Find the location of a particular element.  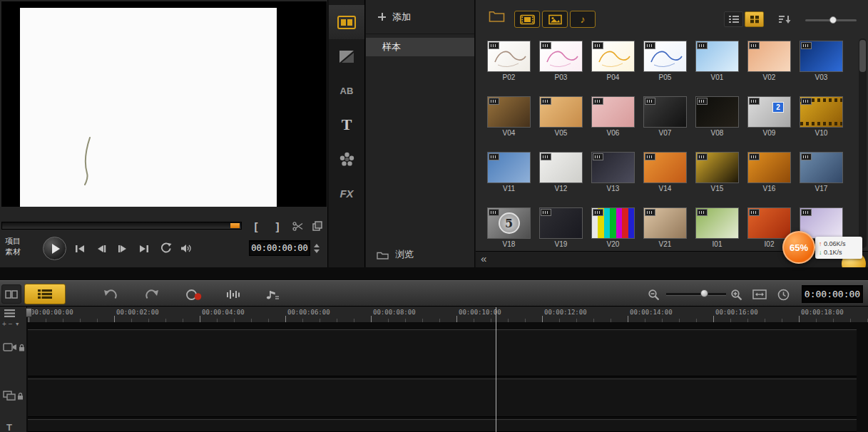

mark-out-button: ] is located at coordinates (277, 226).